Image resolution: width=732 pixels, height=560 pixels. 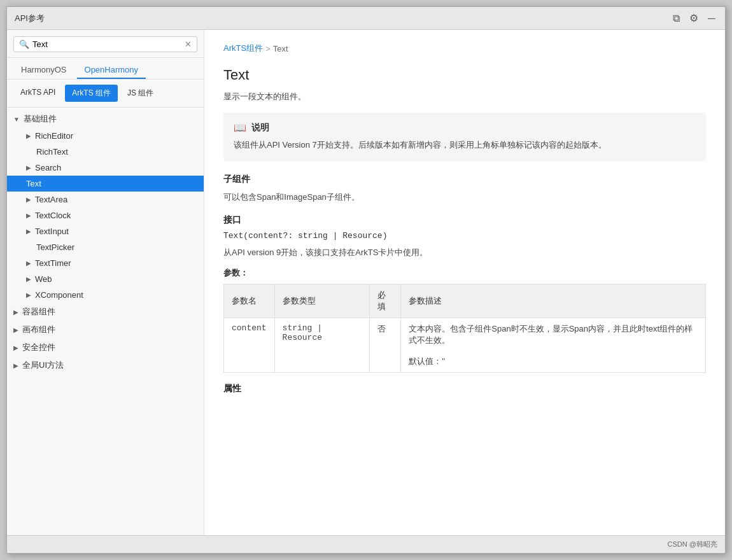 What do you see at coordinates (44, 70) in the screenshot?
I see `tab-harmonyos: HarmonyOS` at bounding box center [44, 70].